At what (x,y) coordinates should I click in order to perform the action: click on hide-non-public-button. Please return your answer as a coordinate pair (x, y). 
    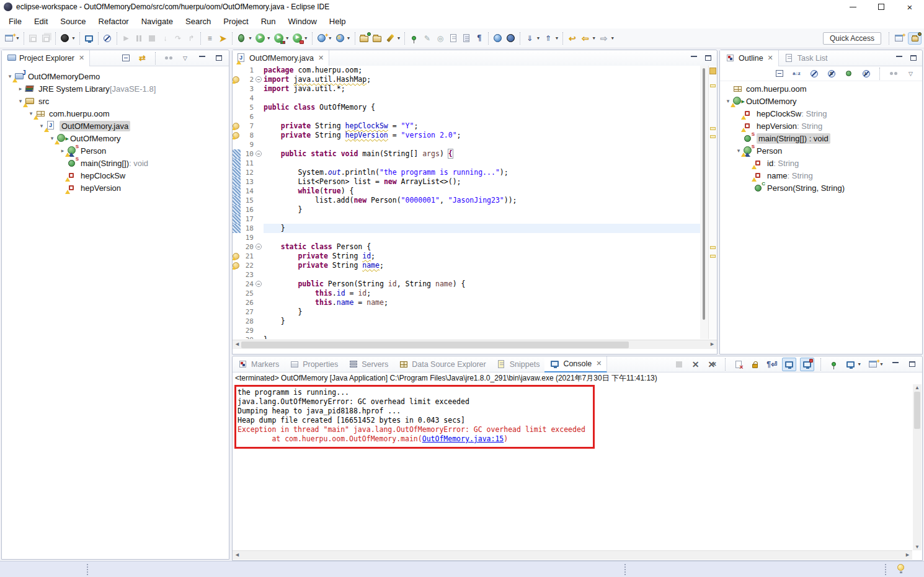
    Looking at the image, I should click on (848, 74).